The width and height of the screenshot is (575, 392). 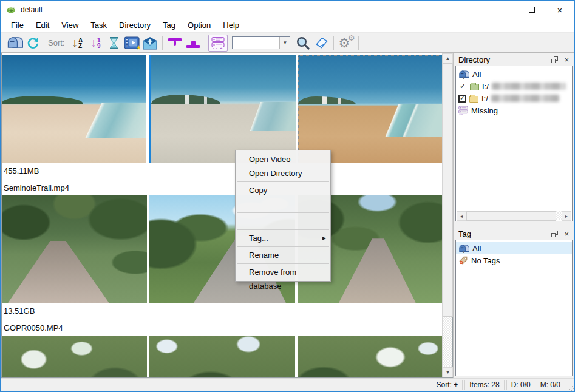 I want to click on directory-item-label: All, so click(x=477, y=74).